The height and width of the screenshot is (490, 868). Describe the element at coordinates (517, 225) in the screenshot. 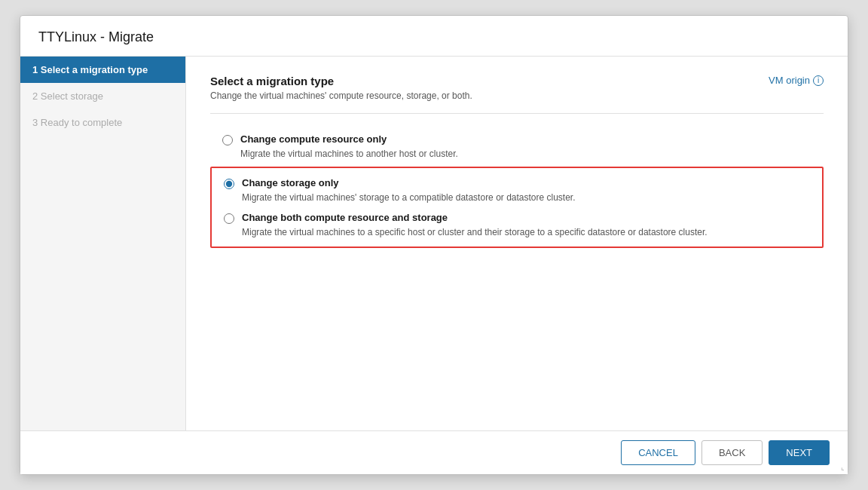

I see `option-both: Change both compute resource and storage…` at that location.